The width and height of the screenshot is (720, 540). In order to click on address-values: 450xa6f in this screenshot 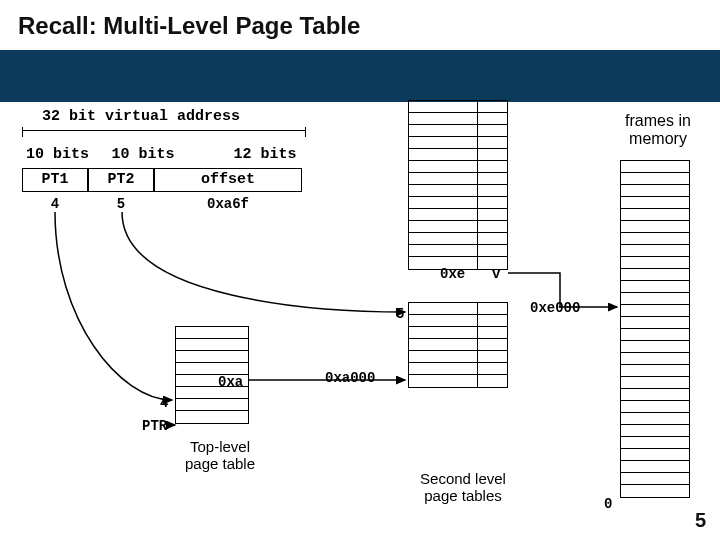, I will do `click(162, 204)`.